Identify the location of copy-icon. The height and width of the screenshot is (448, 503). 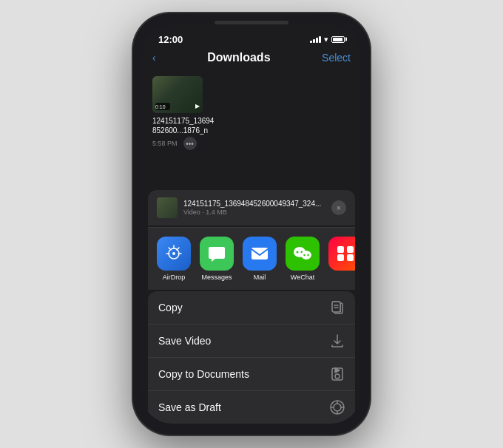
(337, 308).